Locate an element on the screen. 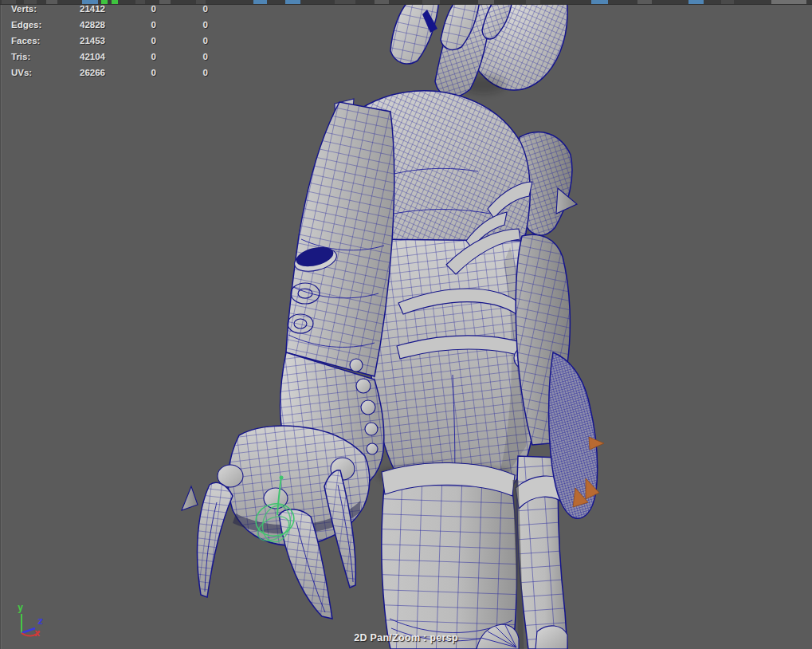  hud-value: 26266 is located at coordinates (79, 73).